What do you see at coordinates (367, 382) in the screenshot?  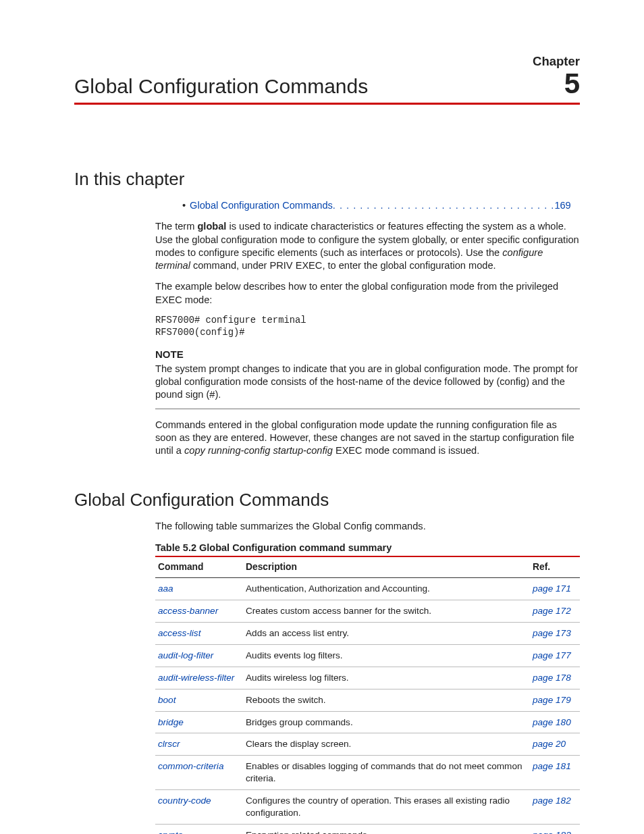 I see `note-body: The system prompt changes to indicate th…` at bounding box center [367, 382].